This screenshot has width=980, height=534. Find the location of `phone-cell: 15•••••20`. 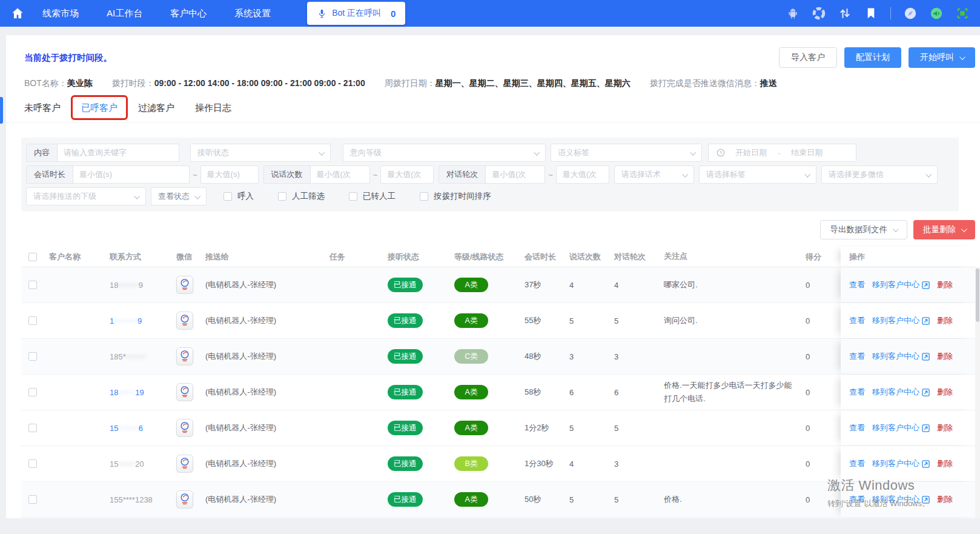

phone-cell: 15•••••20 is located at coordinates (137, 464).